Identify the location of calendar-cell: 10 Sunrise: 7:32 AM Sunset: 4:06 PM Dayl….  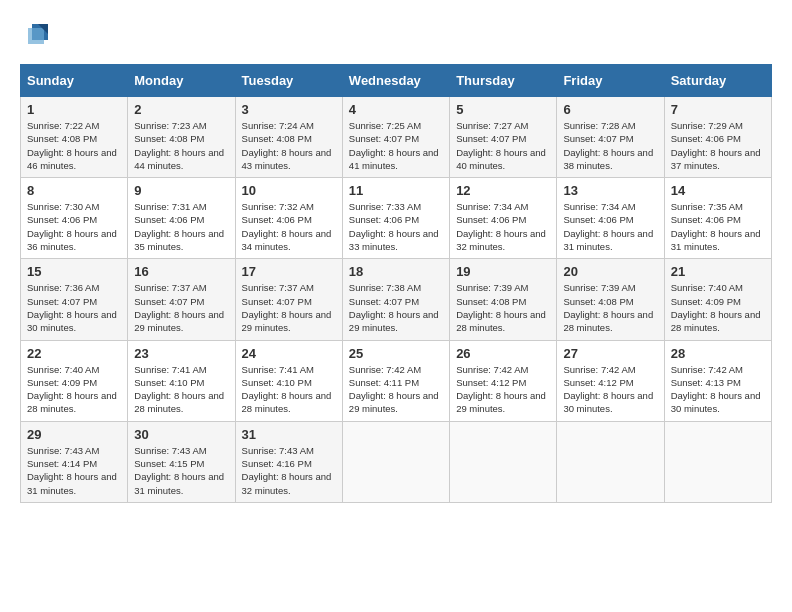
(288, 218).